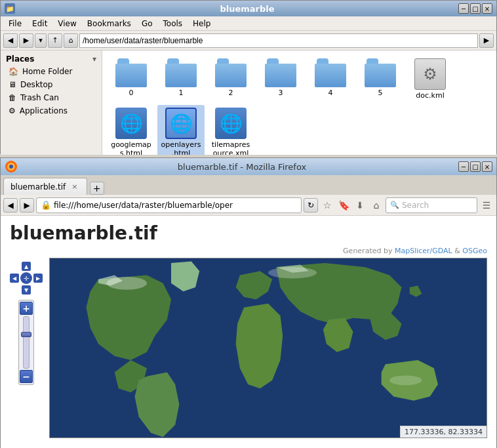 The width and height of the screenshot is (497, 448). Describe the element at coordinates (26, 278) in the screenshot. I see `pan-control: ▲ ◀ ✛ ▶ ▼` at that location.